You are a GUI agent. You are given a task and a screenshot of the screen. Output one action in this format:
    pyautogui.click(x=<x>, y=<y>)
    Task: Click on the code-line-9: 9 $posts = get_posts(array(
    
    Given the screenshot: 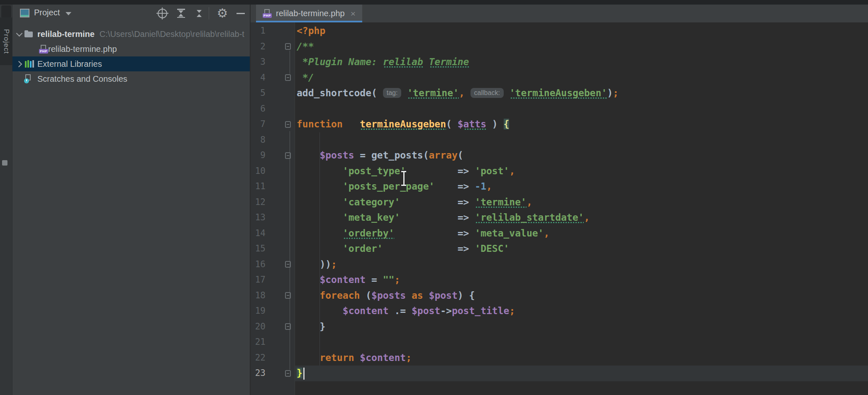 What is the action you would take?
    pyautogui.click(x=559, y=156)
    